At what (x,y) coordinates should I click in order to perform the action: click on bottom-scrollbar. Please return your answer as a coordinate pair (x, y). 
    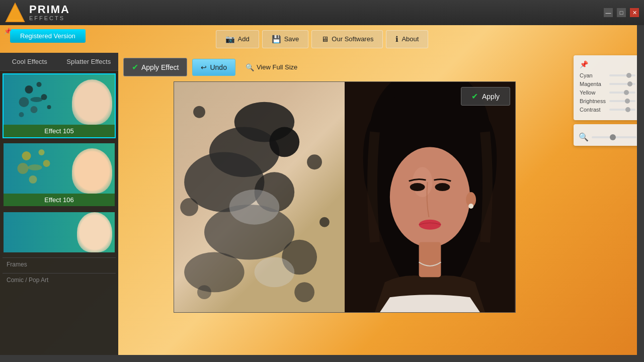
    Looking at the image, I should click on (318, 358).